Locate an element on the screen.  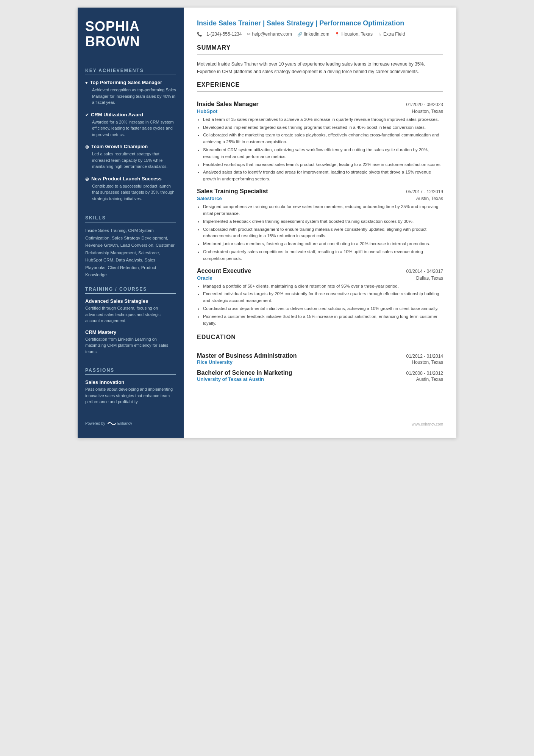
training-section-title: TRAINING / COURSES is located at coordinates (131, 290).